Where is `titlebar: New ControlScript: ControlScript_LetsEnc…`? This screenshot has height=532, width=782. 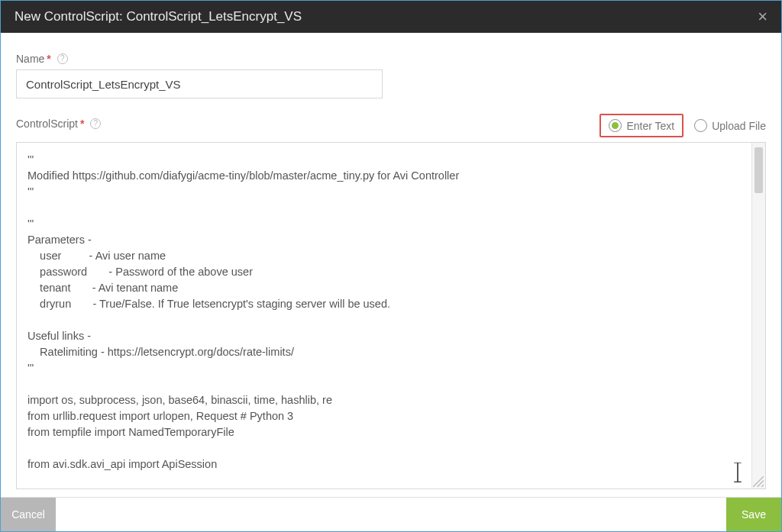 titlebar: New ControlScript: ControlScript_LetsEnc… is located at coordinates (391, 17).